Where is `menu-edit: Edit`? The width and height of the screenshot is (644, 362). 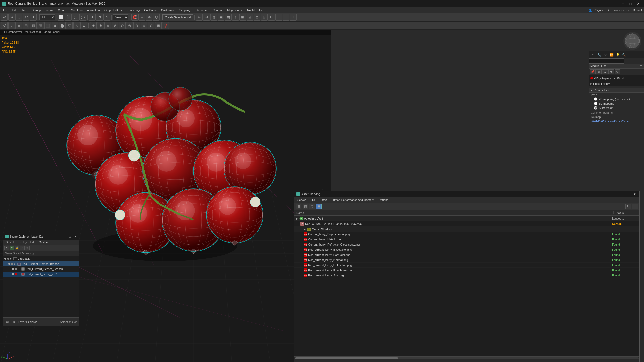
menu-edit: Edit is located at coordinates (15, 10).